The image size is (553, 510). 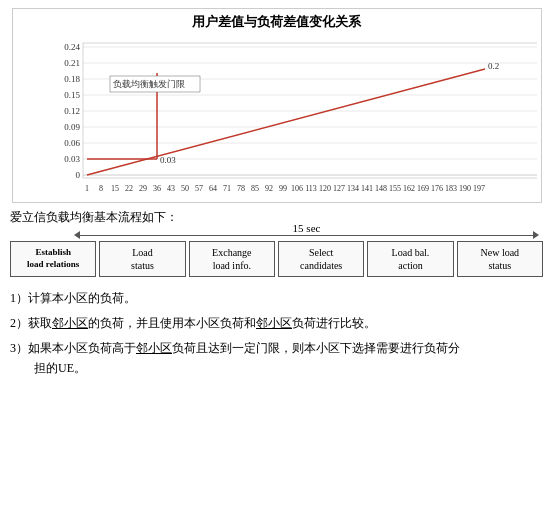 I want to click on svg-text: 127, so click(x=339, y=188).